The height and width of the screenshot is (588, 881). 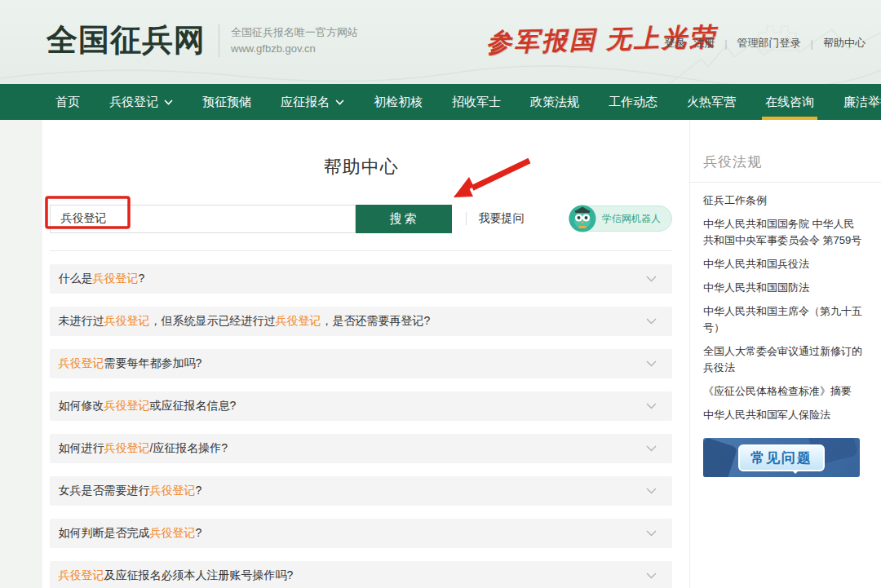 I want to click on section-divider, so click(x=361, y=251).